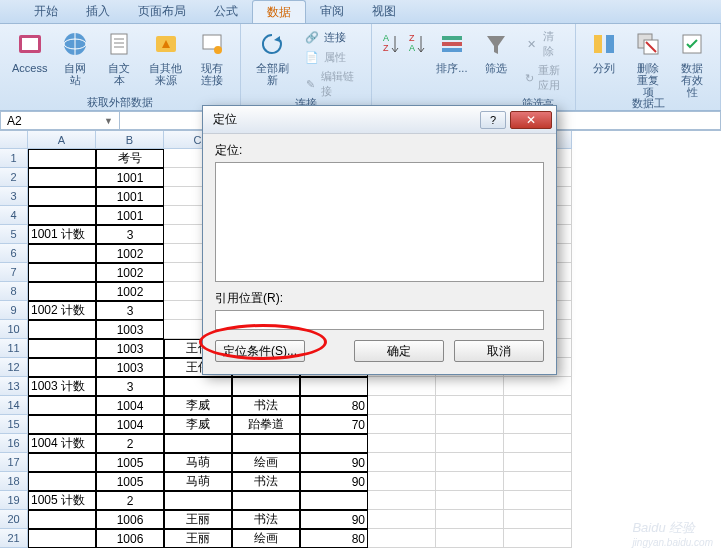  I want to click on cell-D21: 绘画, so click(266, 538).